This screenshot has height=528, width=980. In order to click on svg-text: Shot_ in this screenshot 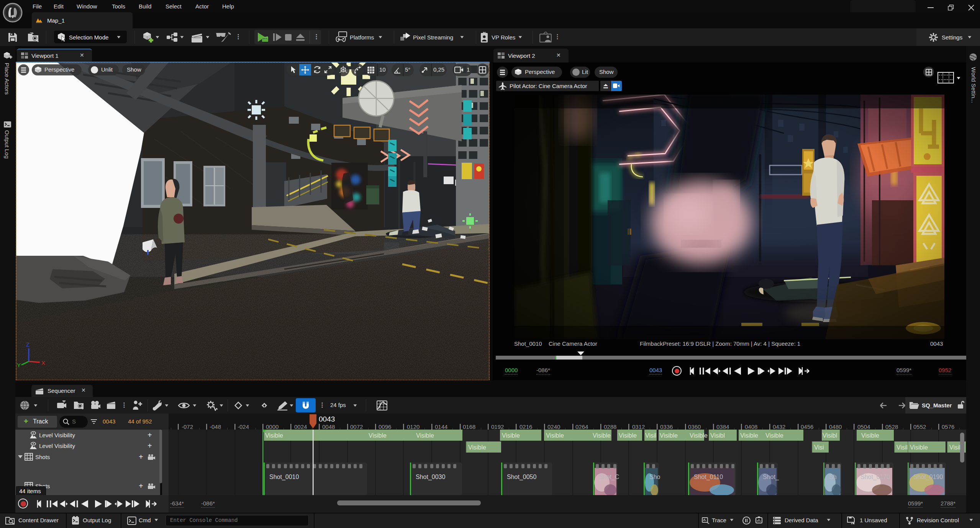, I will do `click(771, 477)`.